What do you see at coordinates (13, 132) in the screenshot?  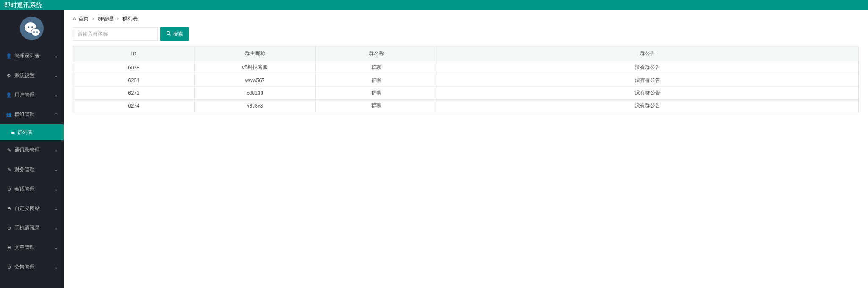 I see `list-icon: ☰` at bounding box center [13, 132].